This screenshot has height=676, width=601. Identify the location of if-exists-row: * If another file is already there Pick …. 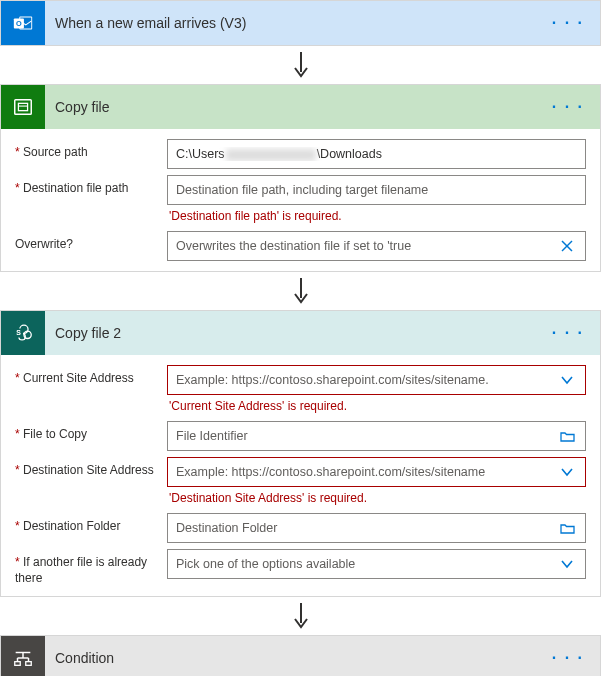
(300, 564).